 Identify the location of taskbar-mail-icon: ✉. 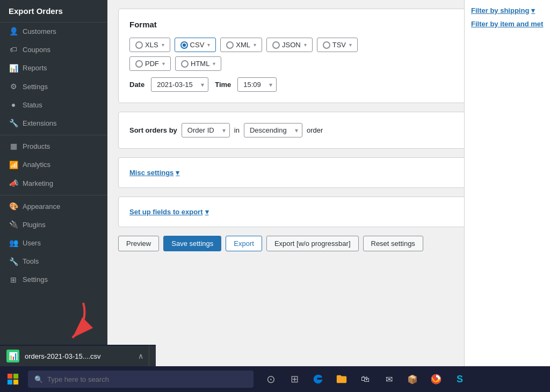
(389, 379).